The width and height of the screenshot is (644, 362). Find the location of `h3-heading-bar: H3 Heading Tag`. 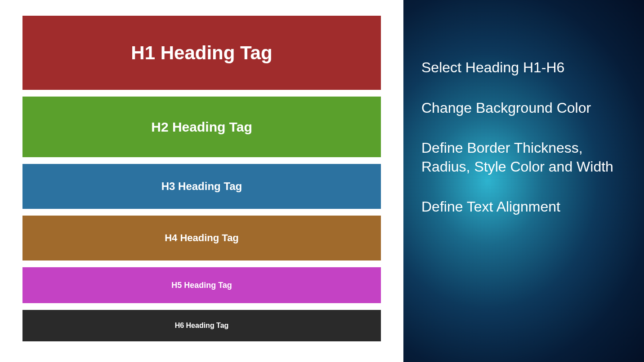

h3-heading-bar: H3 Heading Tag is located at coordinates (201, 186).